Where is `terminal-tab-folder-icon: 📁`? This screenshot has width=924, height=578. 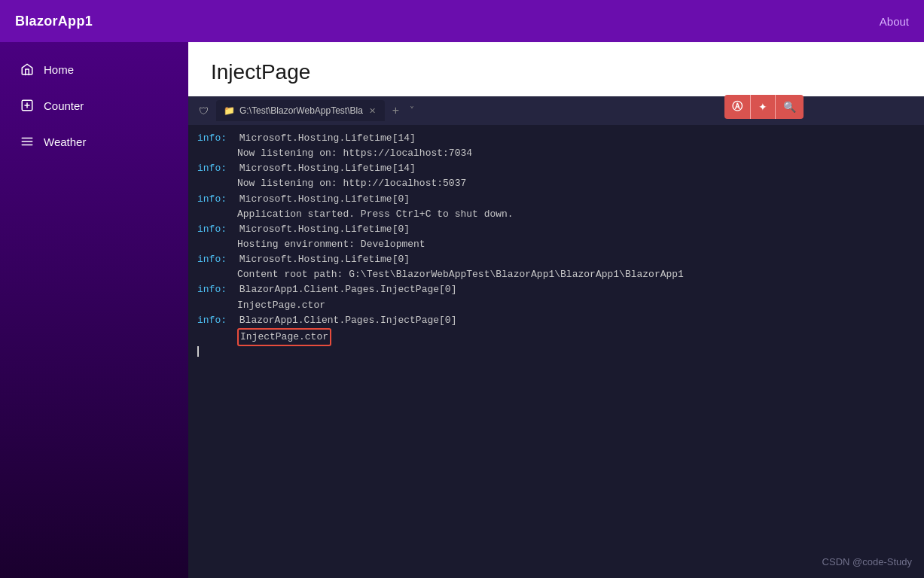 terminal-tab-folder-icon: 📁 is located at coordinates (229, 111).